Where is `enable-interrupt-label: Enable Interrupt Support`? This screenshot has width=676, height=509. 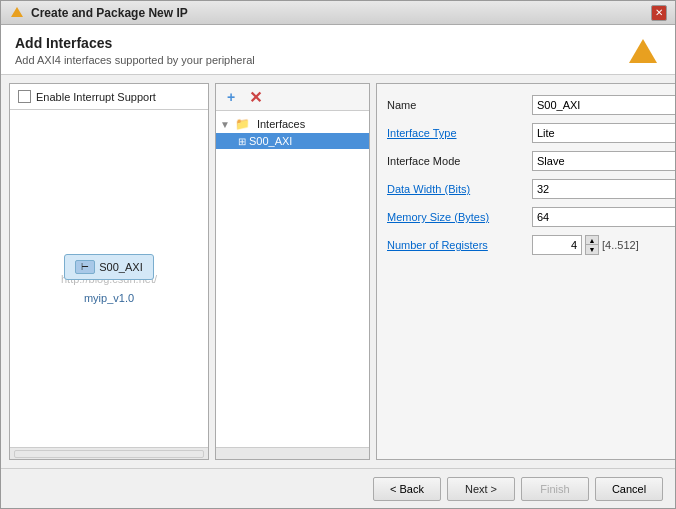
enable-interrupt-label: Enable Interrupt Support is located at coordinates (96, 97).